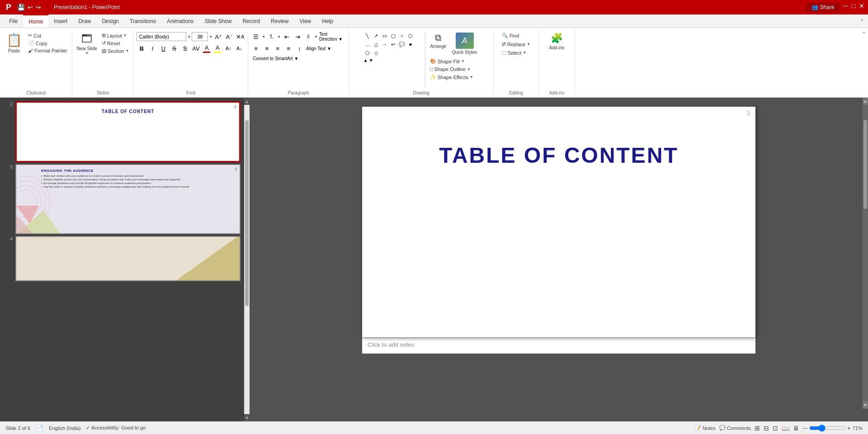  I want to click on increase-indent-button: ⇥, so click(297, 37).